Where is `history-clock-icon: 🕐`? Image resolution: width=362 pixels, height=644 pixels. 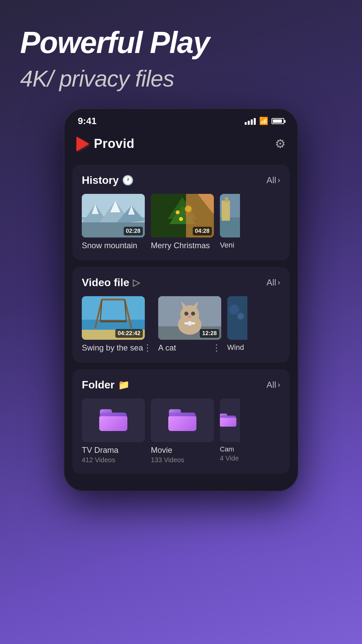 history-clock-icon: 🕐 is located at coordinates (128, 180).